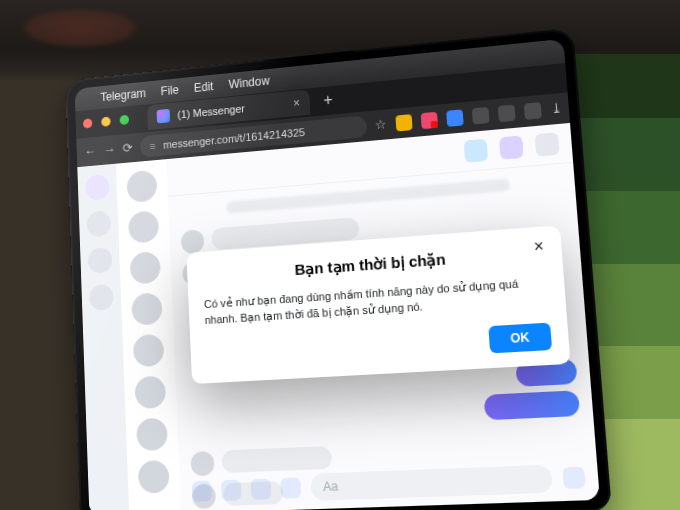 The height and width of the screenshot is (510, 680). I want to click on nav-requests-icon, so click(100, 260).